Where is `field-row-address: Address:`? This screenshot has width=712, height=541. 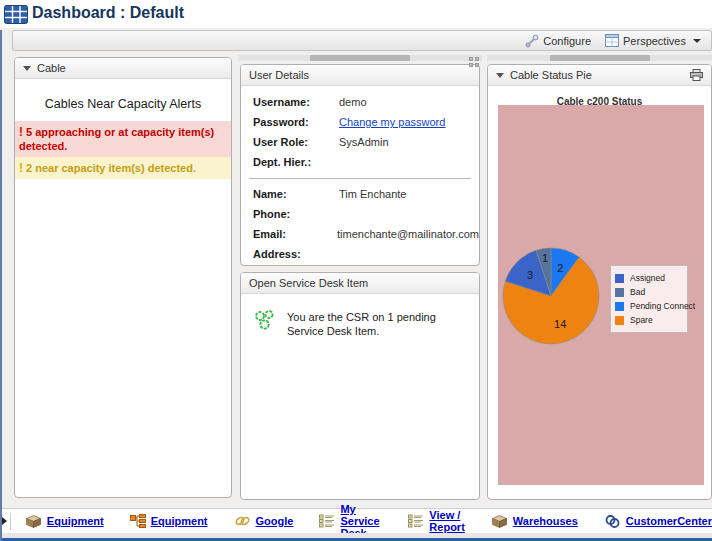 field-row-address: Address: is located at coordinates (360, 254).